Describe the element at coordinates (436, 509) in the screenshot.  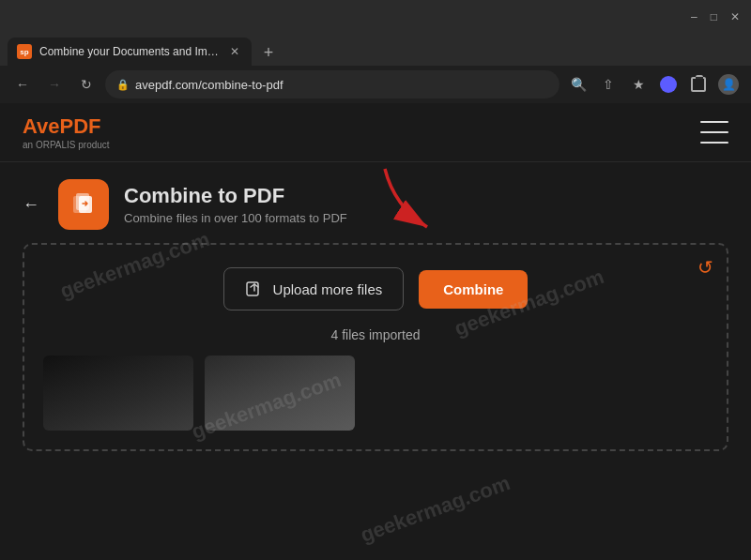
I see `watermark-4: geekermag.com` at that location.